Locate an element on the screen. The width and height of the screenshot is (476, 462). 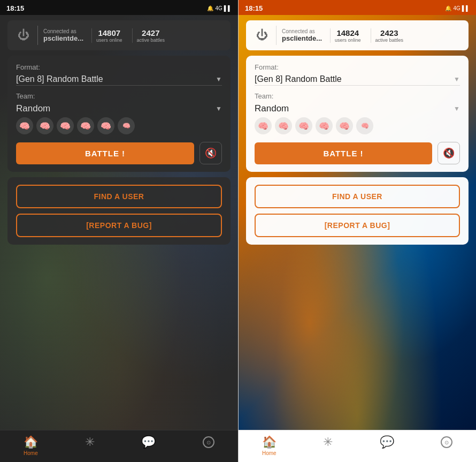
report-bug-button-right: [REPORT A BUG] is located at coordinates (357, 225).